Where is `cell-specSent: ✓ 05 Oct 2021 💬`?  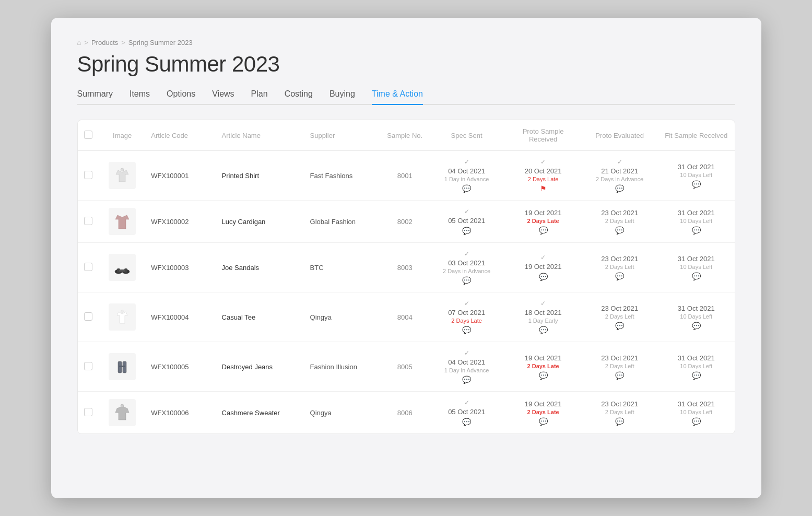
cell-specSent: ✓ 05 Oct 2021 💬 is located at coordinates (467, 413).